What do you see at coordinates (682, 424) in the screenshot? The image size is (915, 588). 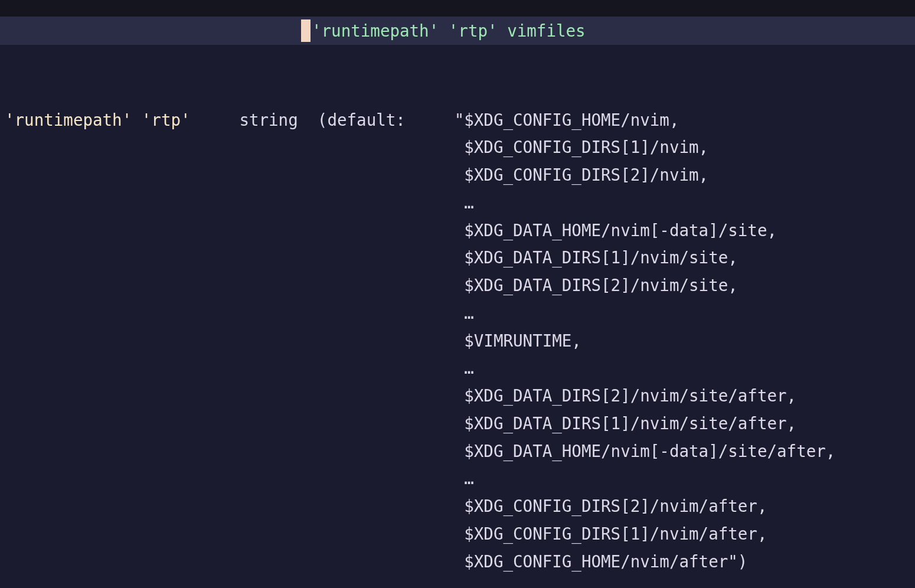 I see `value-line: $XDG_DATA_DIRS[1]/nvim/site/after,` at bounding box center [682, 424].